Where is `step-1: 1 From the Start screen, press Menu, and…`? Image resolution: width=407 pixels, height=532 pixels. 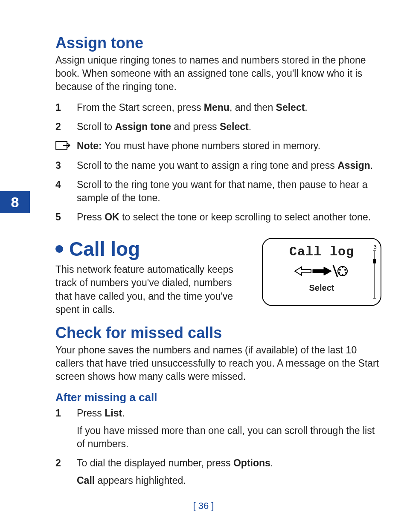 step-1: 1 From the Start screen, press Menu, and… is located at coordinates (218, 107).